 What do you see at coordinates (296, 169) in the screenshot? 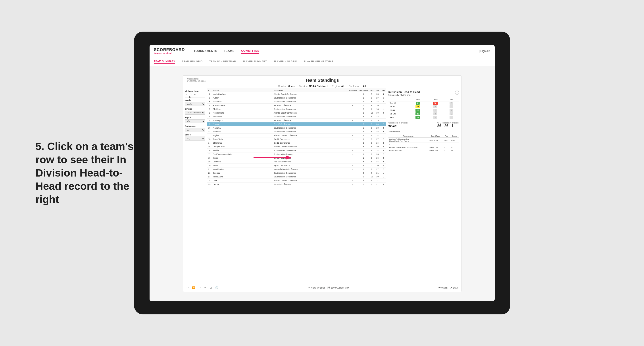
I see `table-row: 21 New Mexico Mountain West Conference -…` at bounding box center [296, 169].